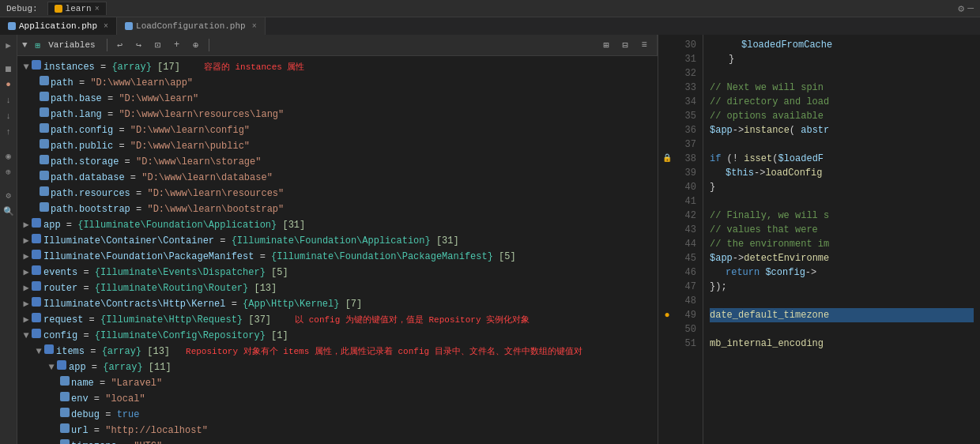  Describe the element at coordinates (149, 257) in the screenshot. I see `package-key: Illuminate\Foundation\PackageManifest` at that location.